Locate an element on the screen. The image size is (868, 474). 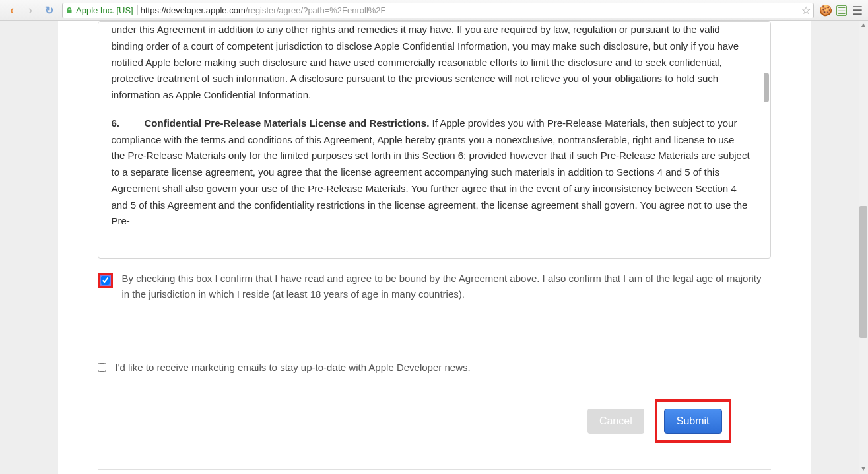
agreement-scrollbar-thumb is located at coordinates (766, 87).